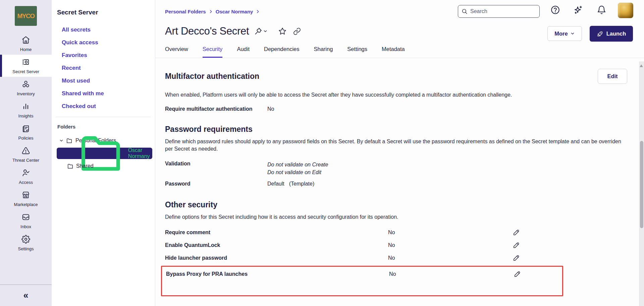  What do you see at coordinates (518, 274) in the screenshot?
I see `edit-bypass-proxy-button` at bounding box center [518, 274].